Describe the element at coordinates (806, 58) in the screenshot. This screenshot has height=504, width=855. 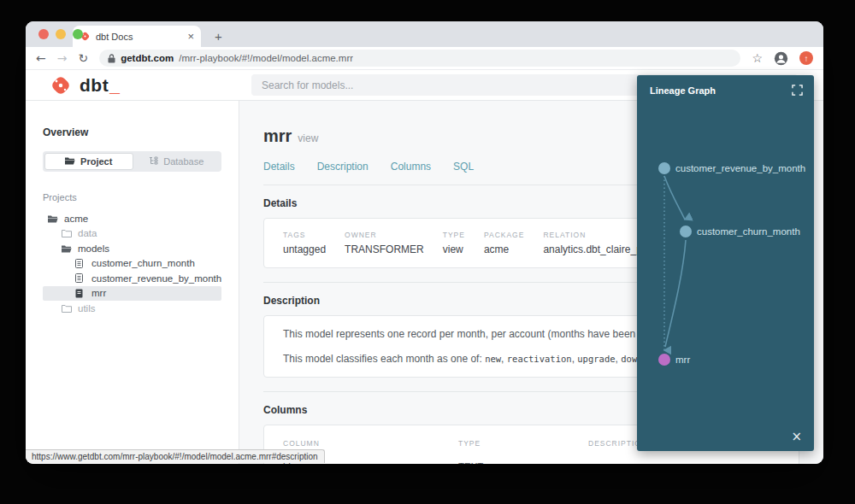
I see `browser-update-icon: ↑` at that location.